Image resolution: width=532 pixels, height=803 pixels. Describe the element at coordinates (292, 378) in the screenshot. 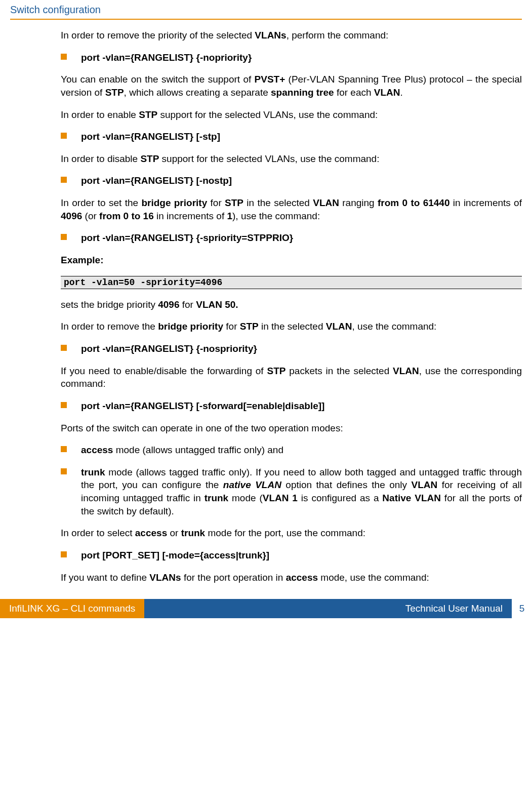

I see `paragraph: If you need to enable/disable the forwar…` at that location.